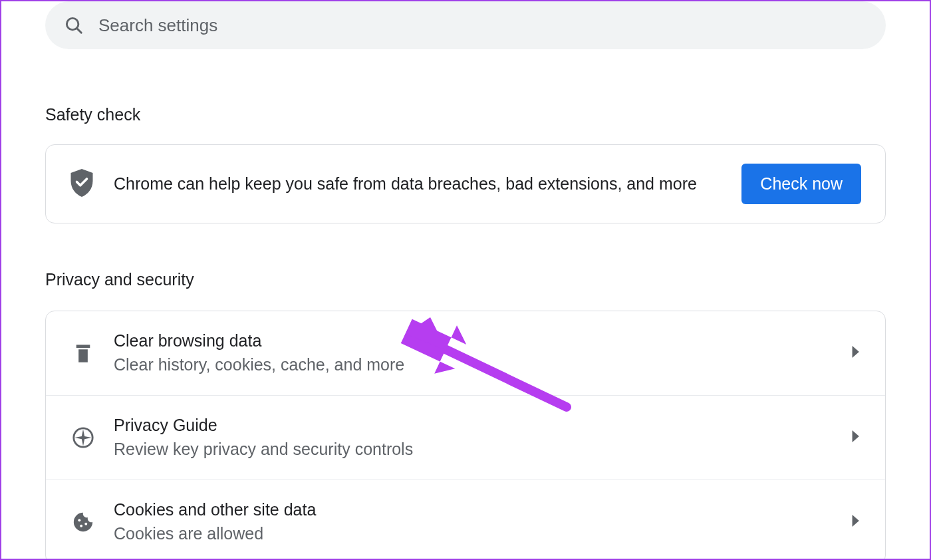 This screenshot has width=931, height=560. I want to click on row-subtitle: Clear history, cookies, cache, and more, so click(483, 364).